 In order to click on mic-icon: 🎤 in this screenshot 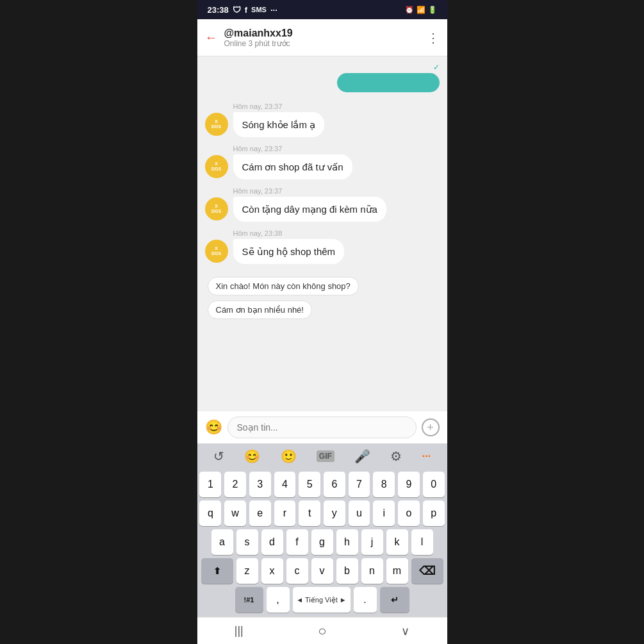, I will do `click(363, 456)`.